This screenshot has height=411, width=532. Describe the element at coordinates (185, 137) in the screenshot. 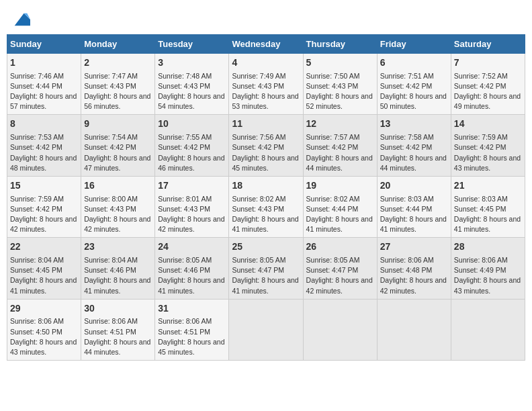

I see `sunrise-label: Sunrise: 7:55 AM` at that location.